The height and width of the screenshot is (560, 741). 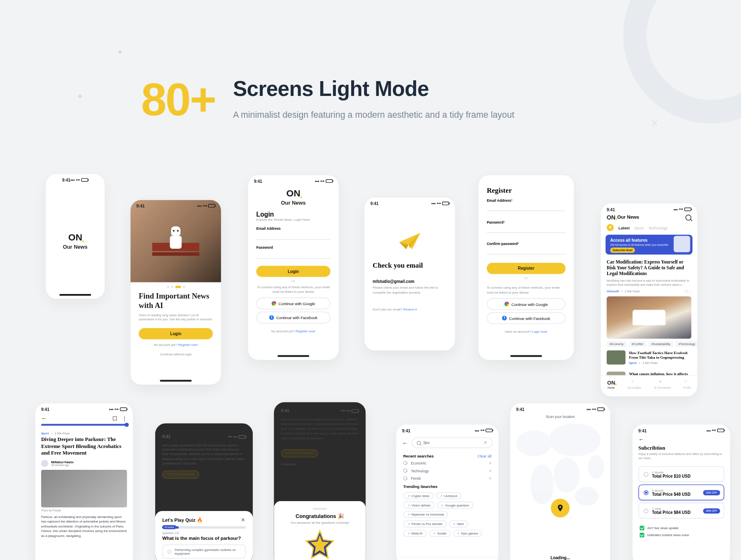 I want to click on screen-onboarding: 9:41•••⊶ Find Important News with AI Tir…, so click(x=176, y=292).